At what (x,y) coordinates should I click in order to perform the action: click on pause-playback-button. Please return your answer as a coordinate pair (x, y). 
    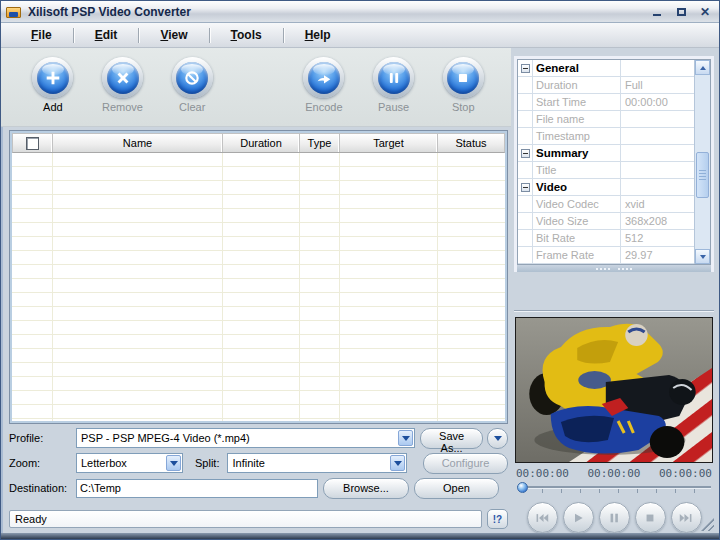
    Looking at the image, I should click on (614, 518).